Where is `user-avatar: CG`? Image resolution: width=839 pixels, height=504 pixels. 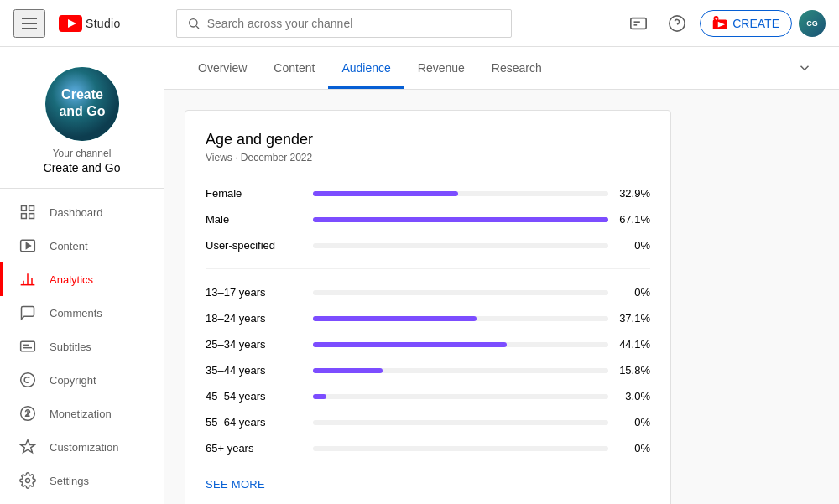
user-avatar: CG is located at coordinates (812, 23).